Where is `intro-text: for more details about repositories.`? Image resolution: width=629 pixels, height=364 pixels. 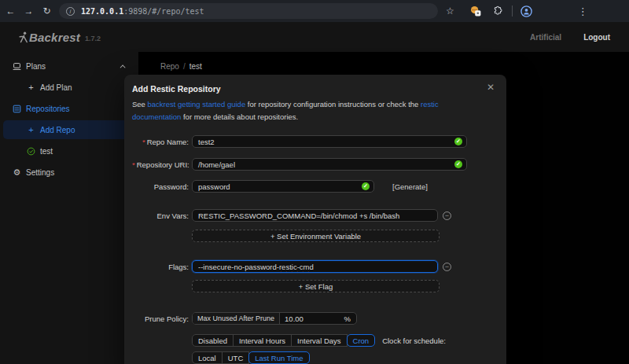
intro-text: for more details about repositories. is located at coordinates (239, 116).